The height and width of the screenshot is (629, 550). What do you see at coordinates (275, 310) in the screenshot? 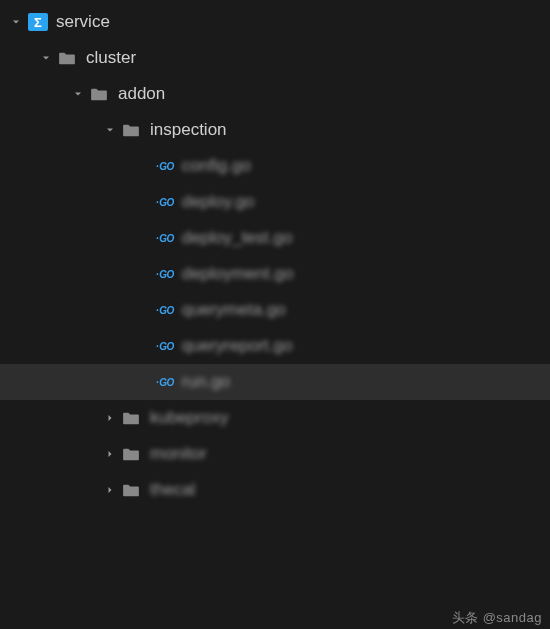
I see `tree-file: GO querymeta.go` at bounding box center [275, 310].